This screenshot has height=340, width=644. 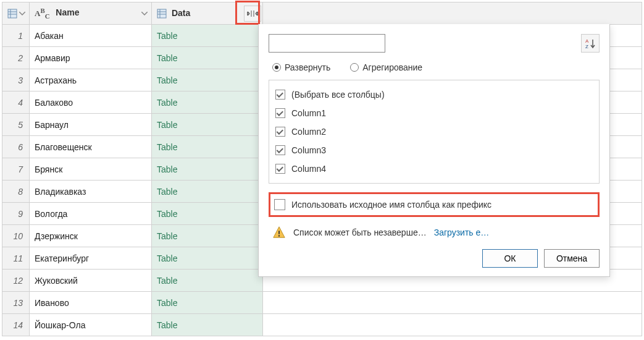 What do you see at coordinates (91, 36) in the screenshot?
I see `name-cell: Абакан` at bounding box center [91, 36].